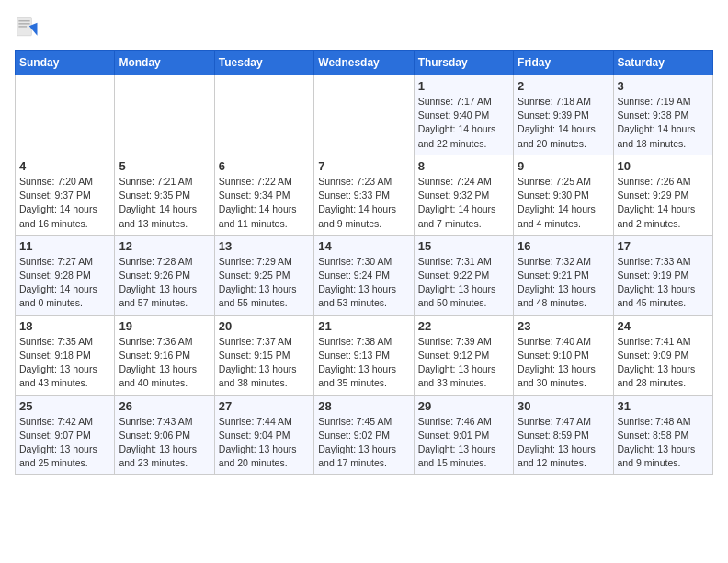 This screenshot has width=728, height=563. I want to click on day-info: Sunrise: 7:26 AM Sunset: 9:29 PM Dayligh…, so click(664, 202).